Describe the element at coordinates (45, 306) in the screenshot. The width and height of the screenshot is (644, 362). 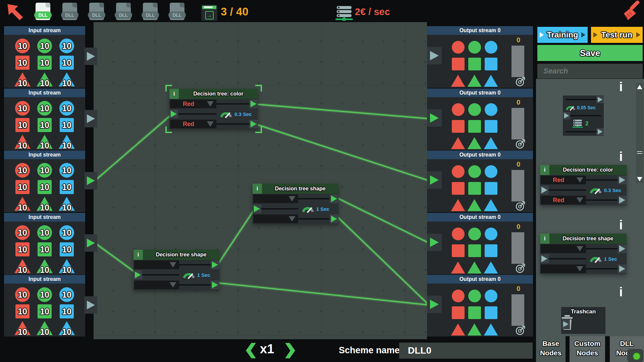
I see `input-stream-panel-4: Input stream101010101010101010` at that location.